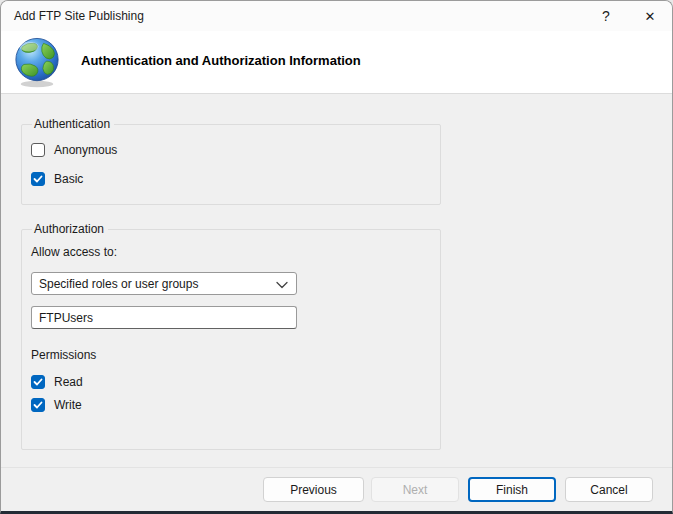 The width and height of the screenshot is (673, 514). What do you see at coordinates (336, 489) in the screenshot?
I see `button-bar: Previous Next Finish Cancel` at bounding box center [336, 489].